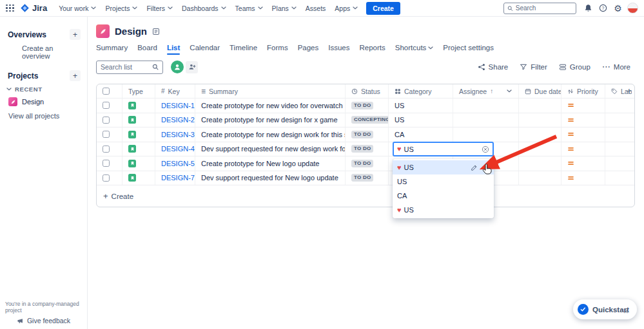  Describe the element at coordinates (603, 8) in the screenshot. I see `help-icon: ?` at that location.